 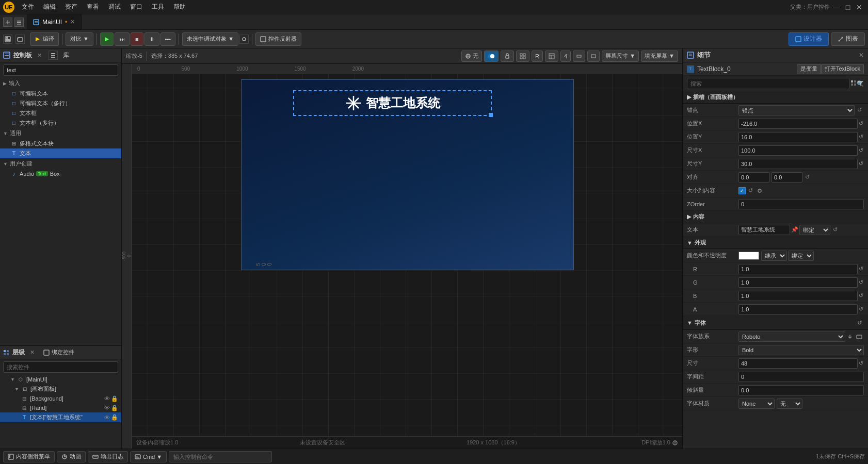 I want to click on text-content-input, so click(x=764, y=230).